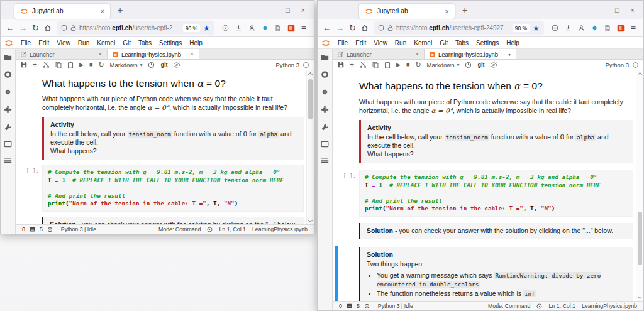  Describe the element at coordinates (136, 28) in the screenshot. I see `url-bar: https://noto.epfl.ch/user/ch-epfl-2 90 %…` at that location.